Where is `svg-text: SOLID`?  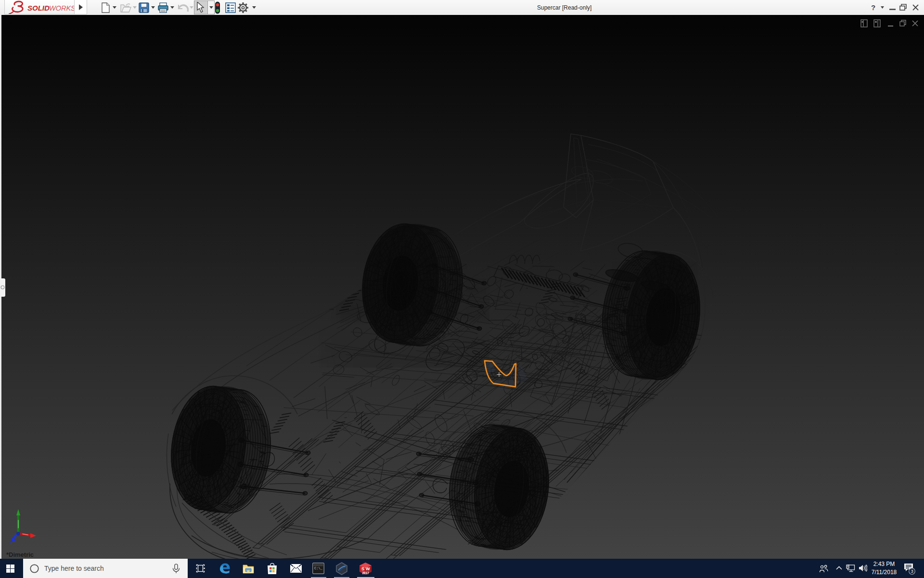
svg-text: SOLID is located at coordinates (38, 8).